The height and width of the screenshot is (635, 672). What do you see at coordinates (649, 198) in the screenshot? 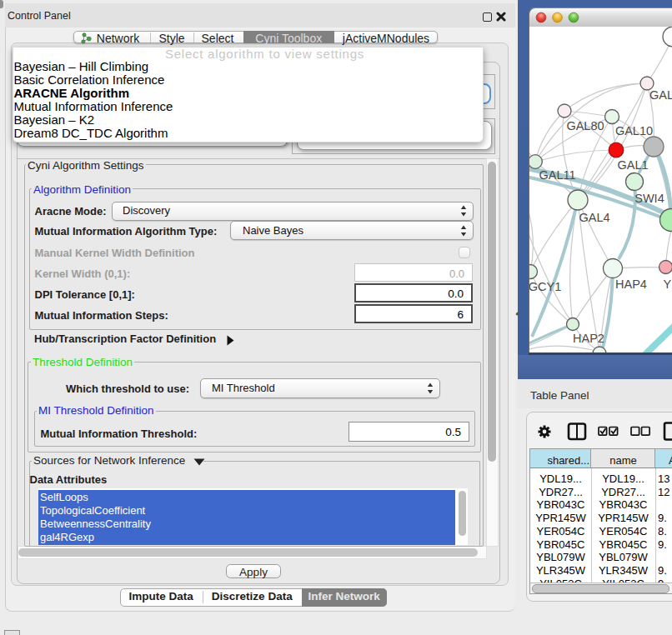
I see `svg-text: SWI4` at bounding box center [649, 198].